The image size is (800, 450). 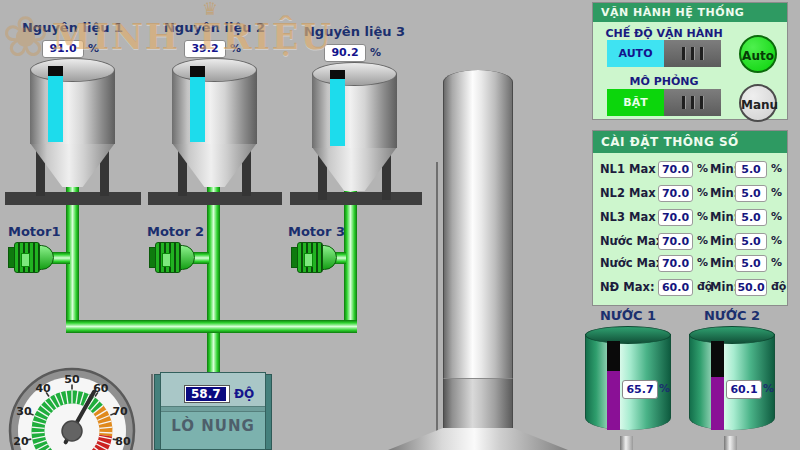 I want to click on temperature-gauge: 102030405060708090, so click(x=78, y=408).